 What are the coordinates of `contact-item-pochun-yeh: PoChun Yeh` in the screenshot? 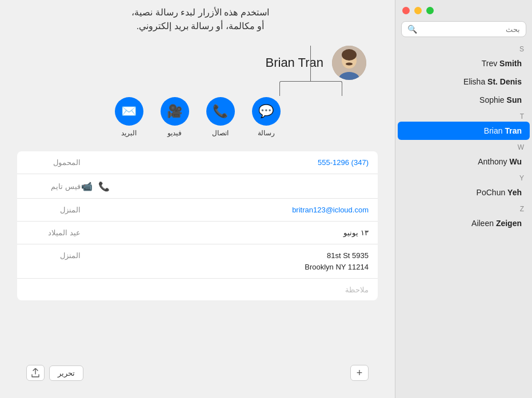 It's located at (464, 192).